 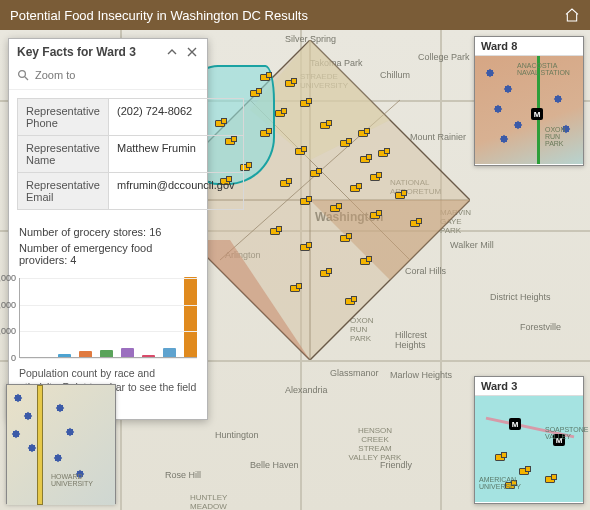 What do you see at coordinates (421, 375) in the screenshot?
I see `place-label: Marlow Heights` at bounding box center [421, 375].